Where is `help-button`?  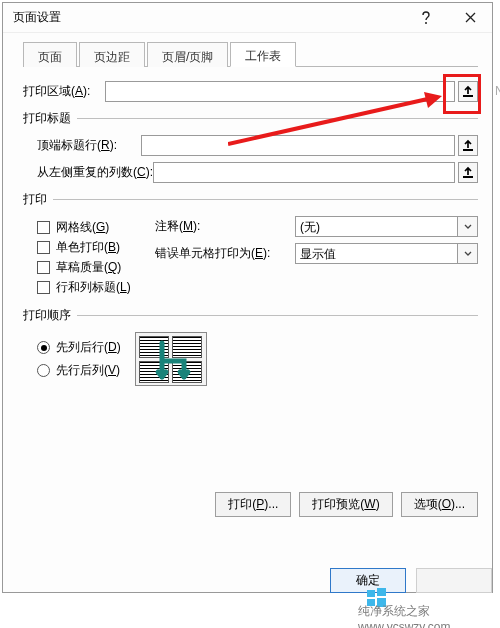
help-button is located at coordinates (426, 18).